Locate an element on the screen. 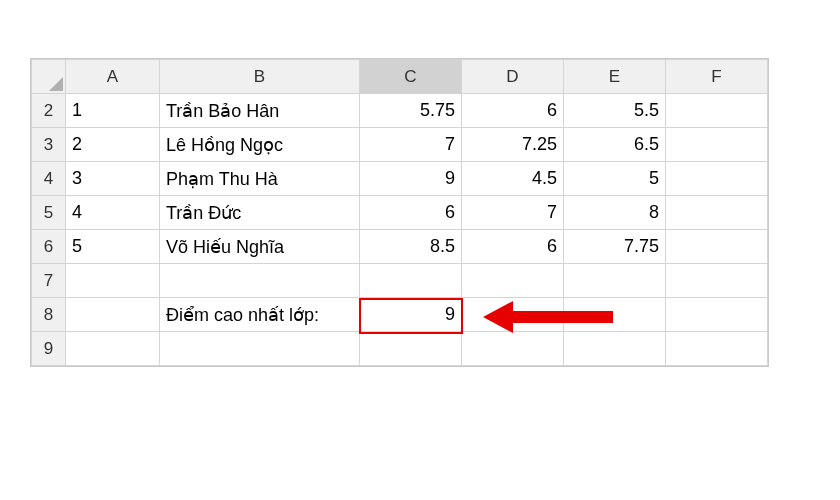 The height and width of the screenshot is (500, 840). cell-A2: 1 is located at coordinates (113, 111).